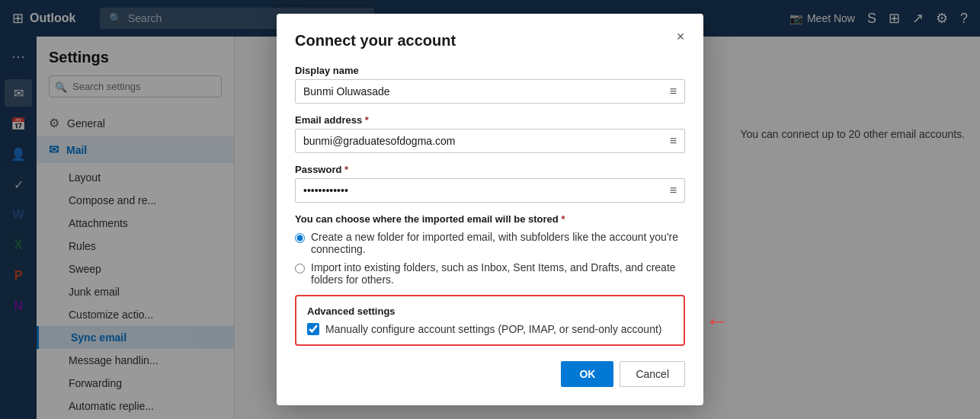 The height and width of the screenshot is (419, 980). I want to click on email-required-marker: *, so click(367, 120).